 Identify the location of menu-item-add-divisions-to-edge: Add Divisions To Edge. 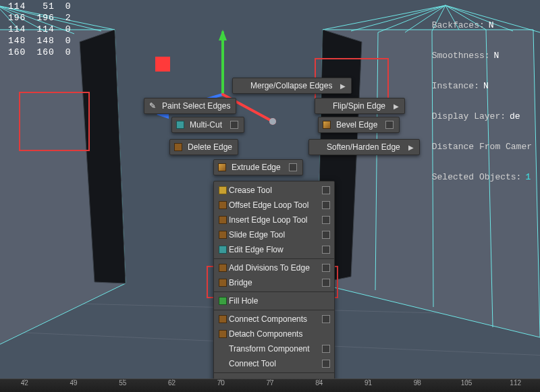
(274, 268).